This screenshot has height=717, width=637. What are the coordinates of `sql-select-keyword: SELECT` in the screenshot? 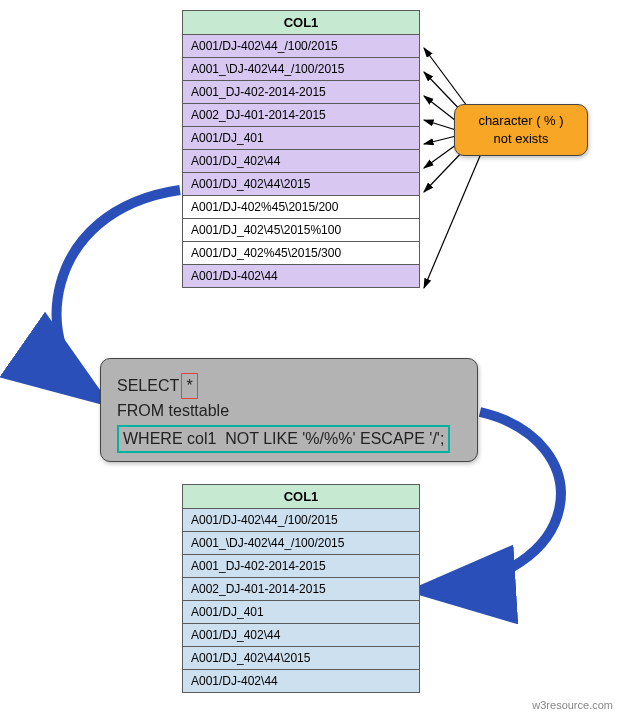 It's located at (148, 386).